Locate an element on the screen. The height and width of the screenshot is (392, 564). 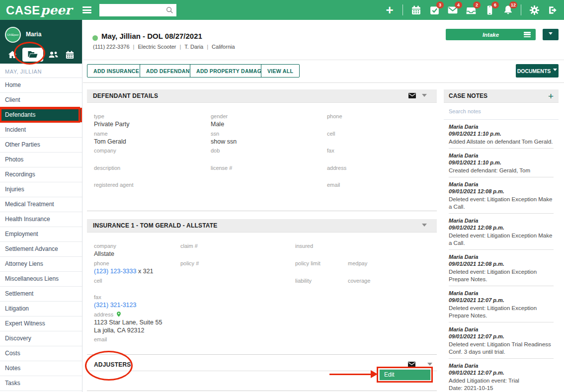
calendar-icon-sidebar is located at coordinates (70, 55).